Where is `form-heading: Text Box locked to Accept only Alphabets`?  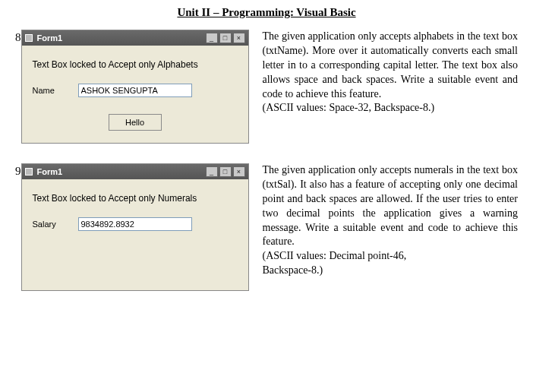 form-heading: Text Box locked to Accept only Alphabets is located at coordinates (135, 65).